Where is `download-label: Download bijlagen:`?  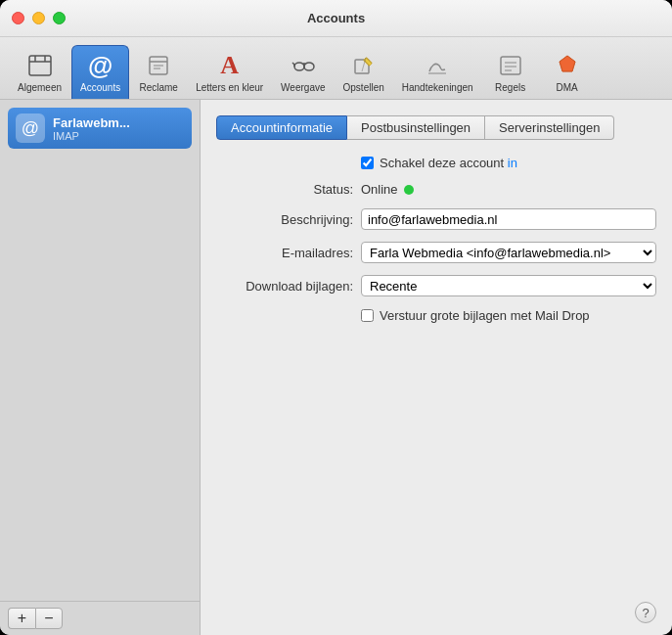
download-label: Download bijlagen: is located at coordinates (285, 286).